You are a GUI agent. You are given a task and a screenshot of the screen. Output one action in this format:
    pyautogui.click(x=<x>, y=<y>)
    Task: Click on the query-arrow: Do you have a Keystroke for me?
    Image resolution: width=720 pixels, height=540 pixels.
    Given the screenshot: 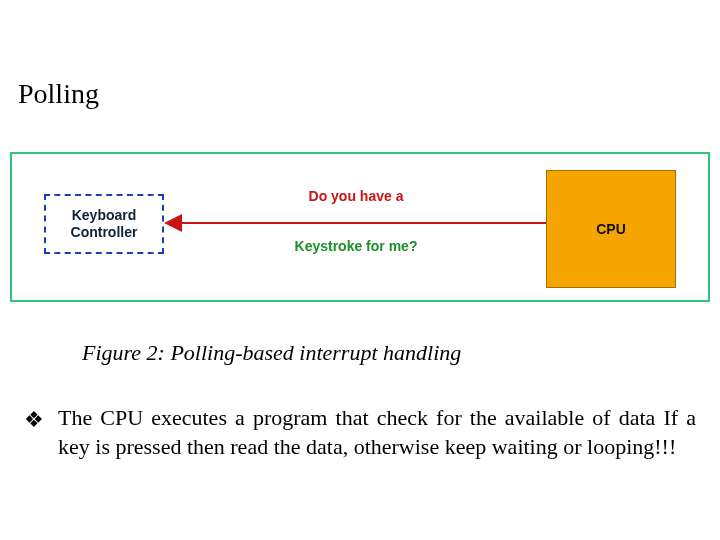 What is the action you would take?
    pyautogui.click(x=356, y=224)
    